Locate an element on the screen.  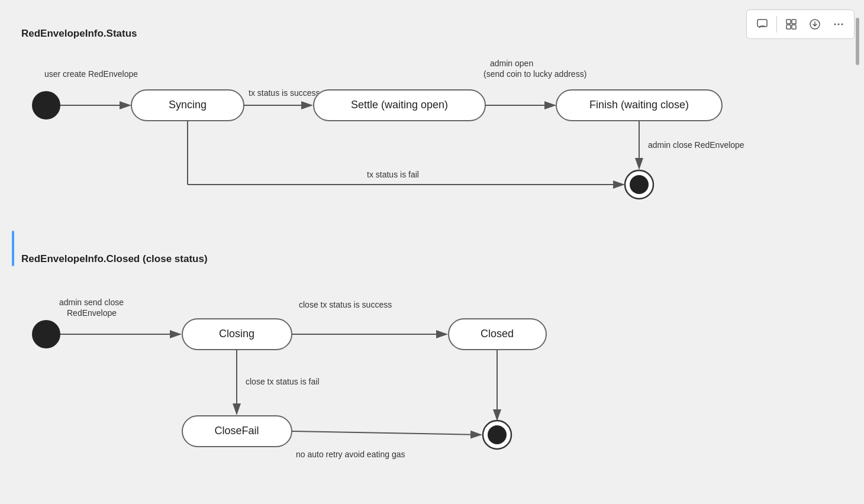
label-send-coin: (send coin to lucky address) is located at coordinates (535, 74).